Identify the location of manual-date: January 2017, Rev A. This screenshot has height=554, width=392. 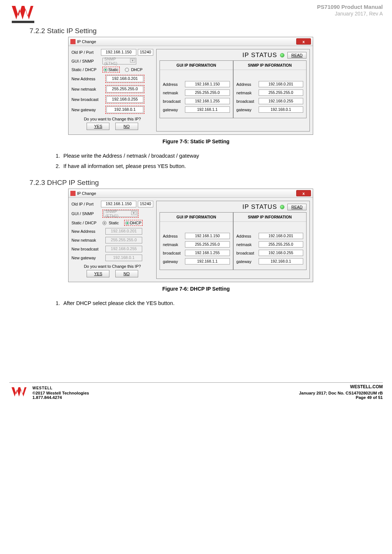
(350, 14).